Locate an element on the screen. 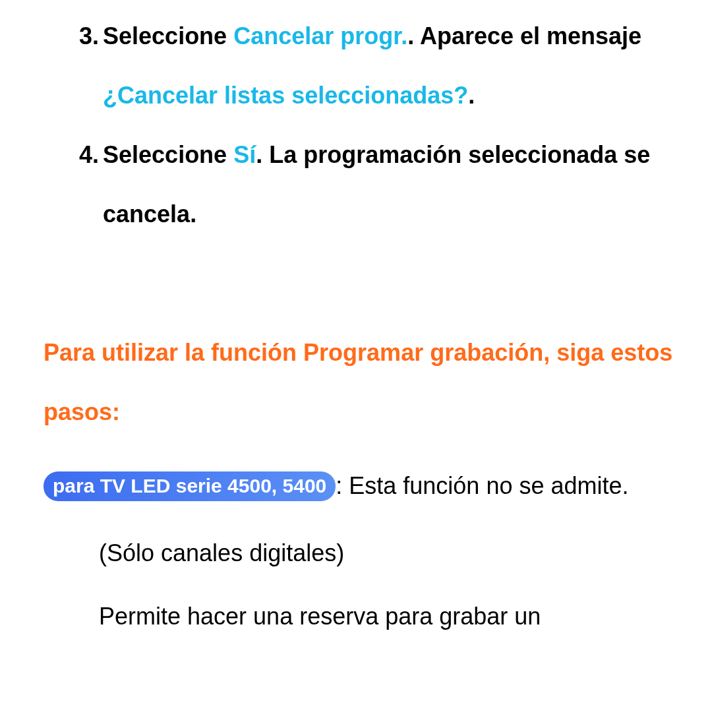 This screenshot has width=712, height=728. step-4-content: Seleccione Sí. La programación seleccion… is located at coordinates (394, 185).